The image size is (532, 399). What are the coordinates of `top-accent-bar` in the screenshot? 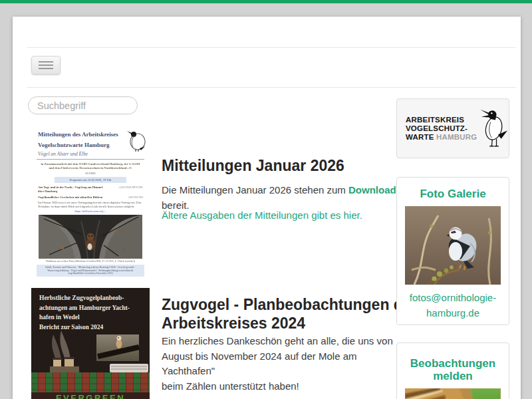 It's located at (266, 1).